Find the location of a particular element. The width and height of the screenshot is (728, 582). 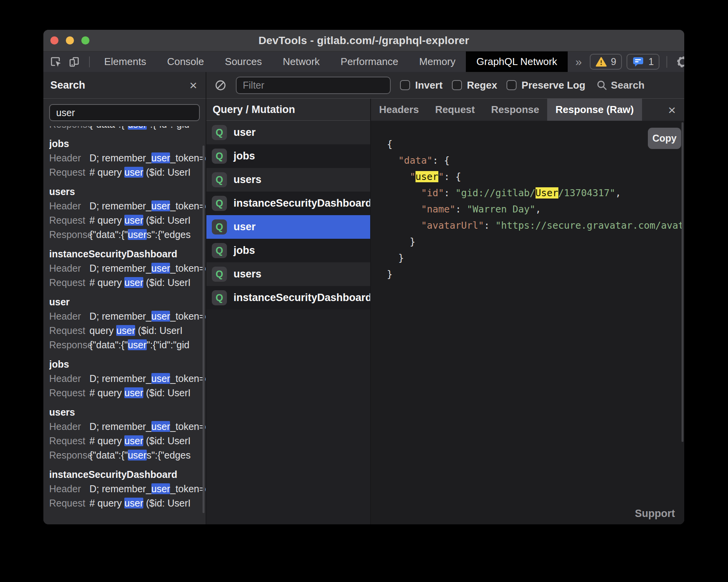

toolbar-tabs: ElementsConsoleSourcesNetworkPerformance… is located at coordinates (331, 62).